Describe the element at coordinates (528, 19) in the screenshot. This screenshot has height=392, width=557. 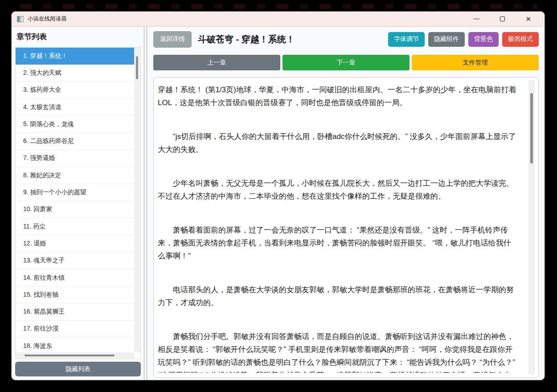
I see `close-button: ✕` at that location.